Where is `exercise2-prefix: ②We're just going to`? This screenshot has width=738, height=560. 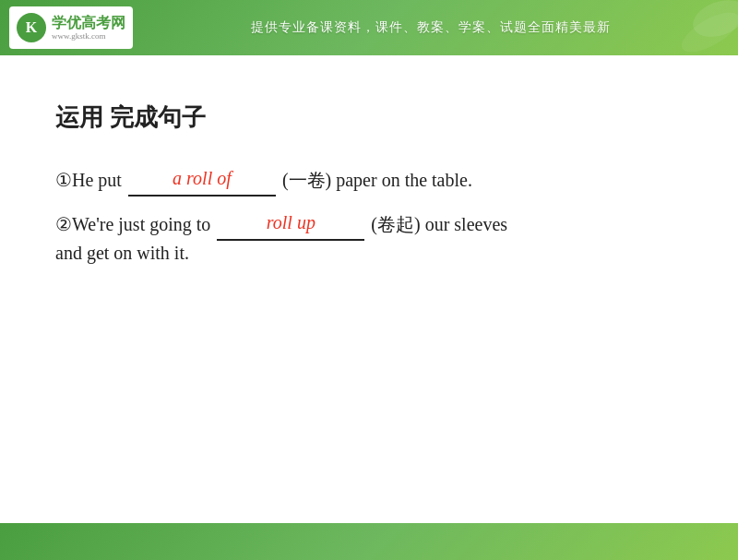
exercise2-prefix: ②We're just going to is located at coordinates (133, 224).